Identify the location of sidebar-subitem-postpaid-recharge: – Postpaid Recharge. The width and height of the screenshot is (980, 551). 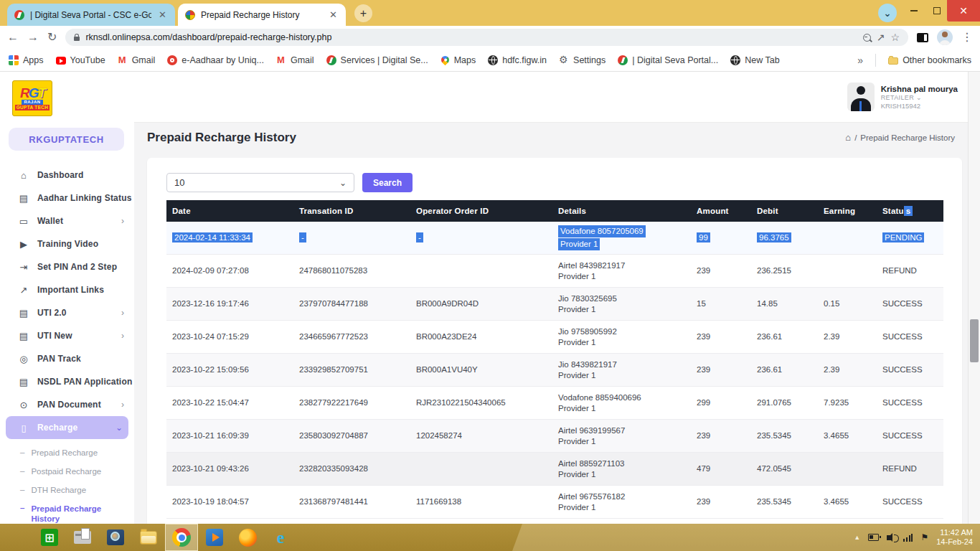
(67, 471).